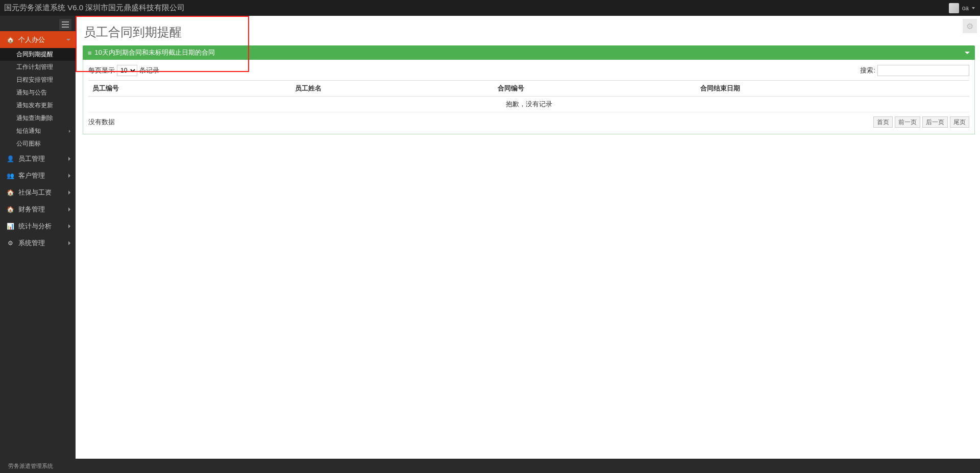 The width and height of the screenshot is (980, 473). I want to click on sidebar-sub-label: 日程安排管理, so click(35, 80).